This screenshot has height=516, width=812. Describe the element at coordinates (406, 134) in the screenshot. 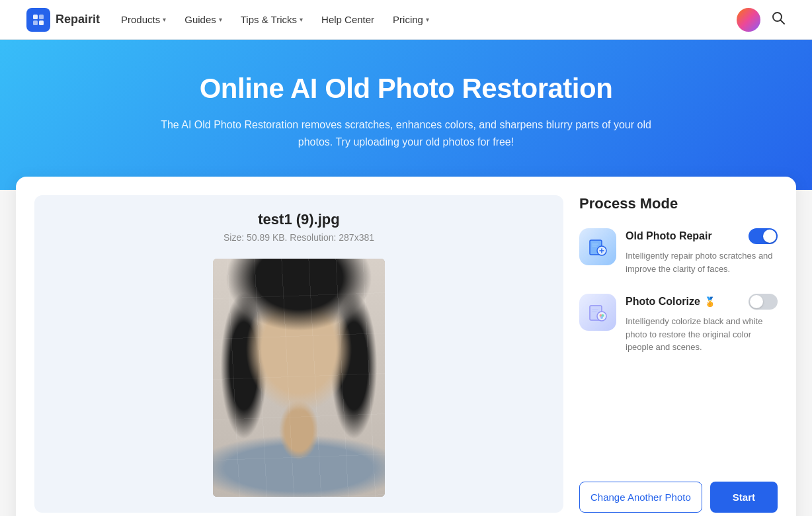

I see `hero-subtitle: The AI Old Photo Restoration removes scr…` at that location.